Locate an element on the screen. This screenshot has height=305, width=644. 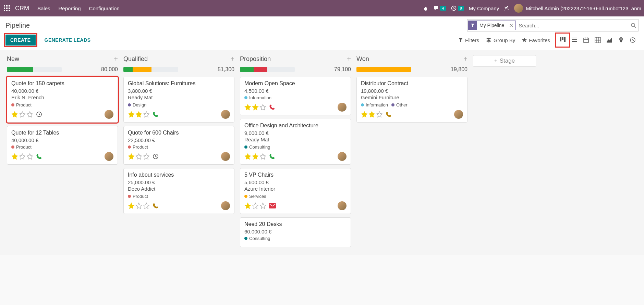
kanban-card: Modern Open Space 4,500.00 € Information is located at coordinates (295, 96).